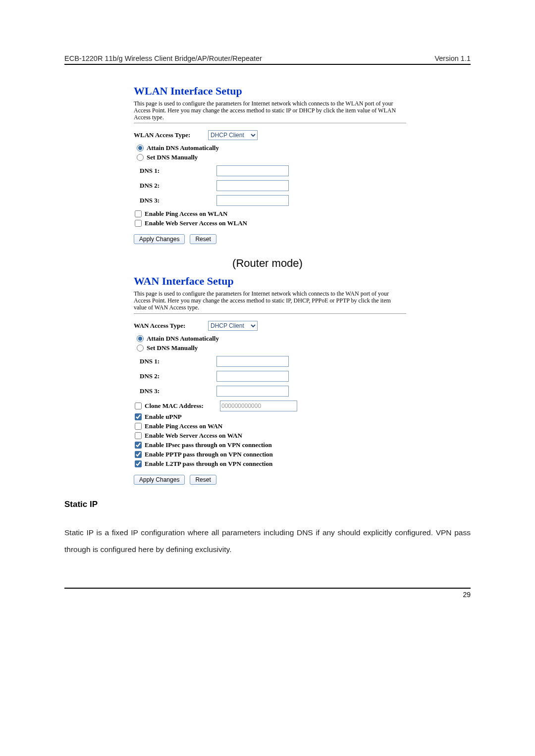 The height and width of the screenshot is (756, 535). I want to click on wan-l2tp-checkbox, so click(138, 464).